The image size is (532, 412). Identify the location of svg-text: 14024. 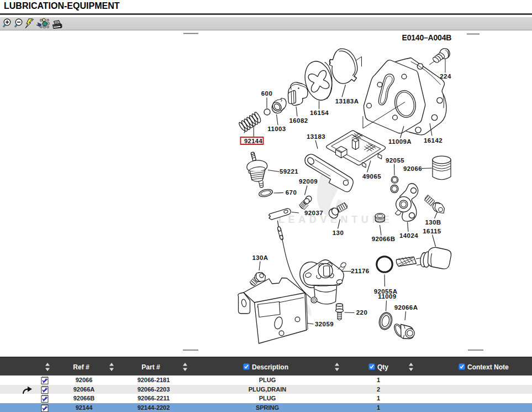
(409, 236).